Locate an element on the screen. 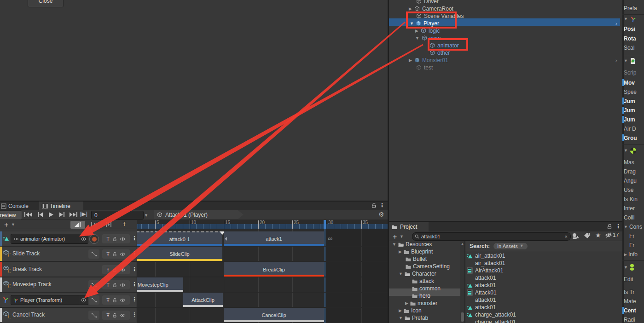 This screenshot has height=323, width=644. clip-cancel: CancelClip is located at coordinates (274, 315).